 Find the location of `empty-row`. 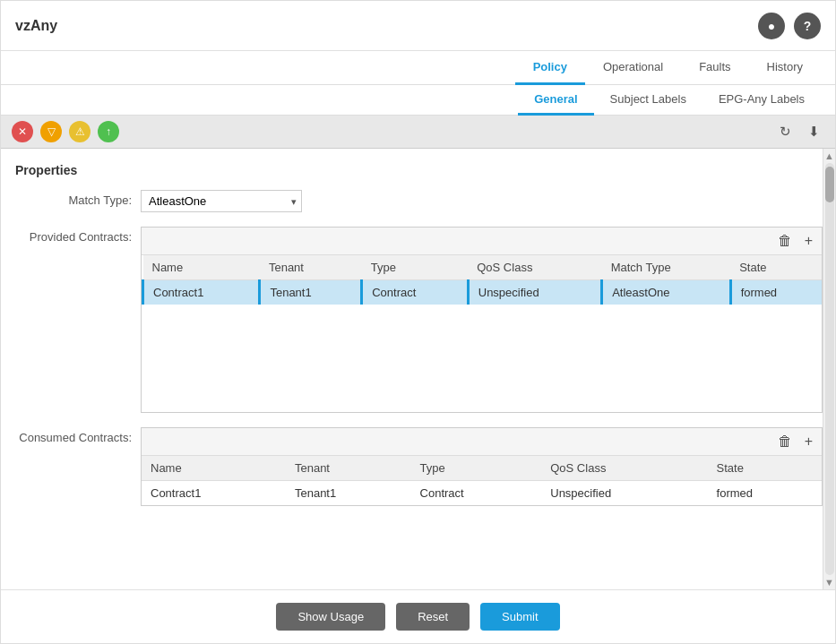

empty-row is located at coordinates (483, 358).